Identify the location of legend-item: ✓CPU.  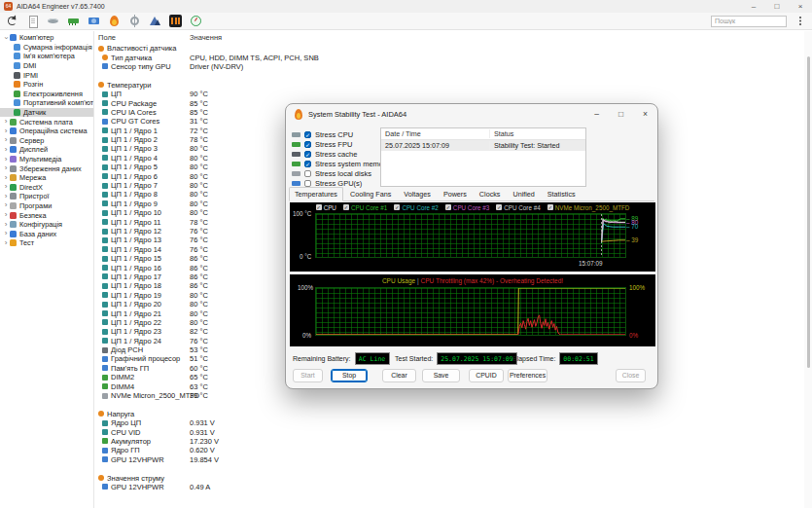
(327, 208).